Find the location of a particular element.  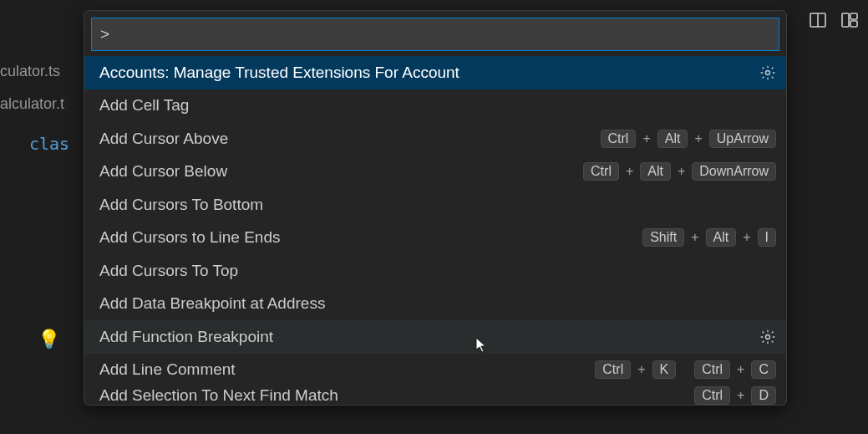

command-item: Add Cursors To Top is located at coordinates (435, 271).